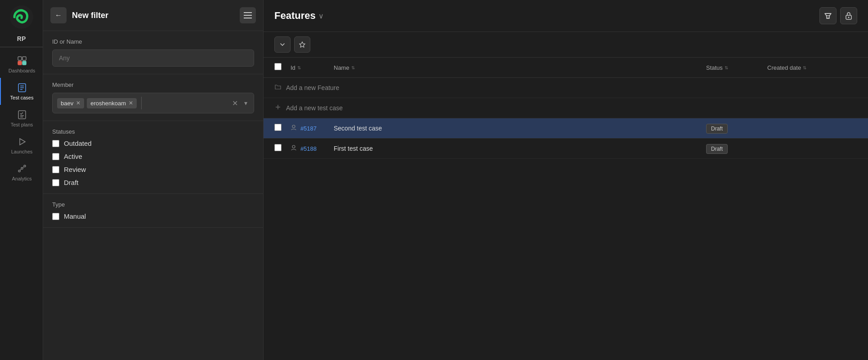 Image resolution: width=868 pixels, height=360 pixels. I want to click on folder-icon, so click(278, 88).